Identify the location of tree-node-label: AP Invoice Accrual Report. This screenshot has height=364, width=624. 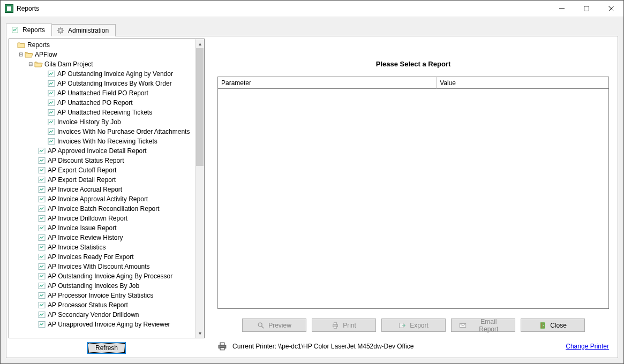
(85, 189).